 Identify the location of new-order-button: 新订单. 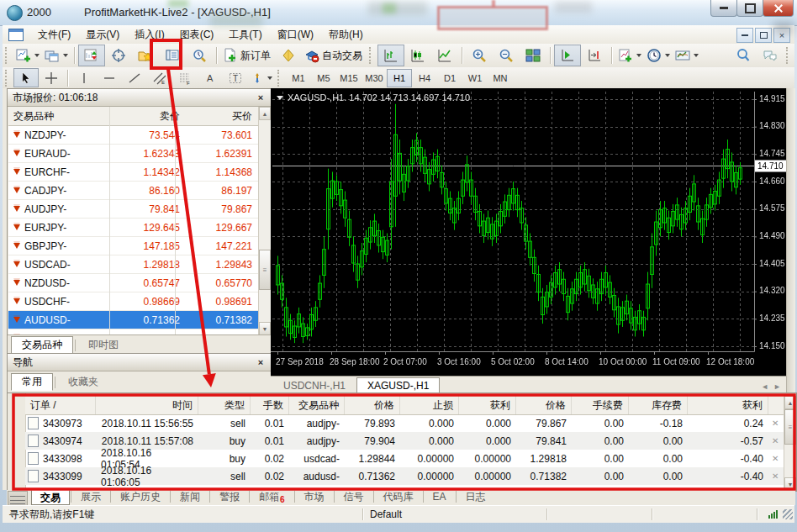
(247, 55).